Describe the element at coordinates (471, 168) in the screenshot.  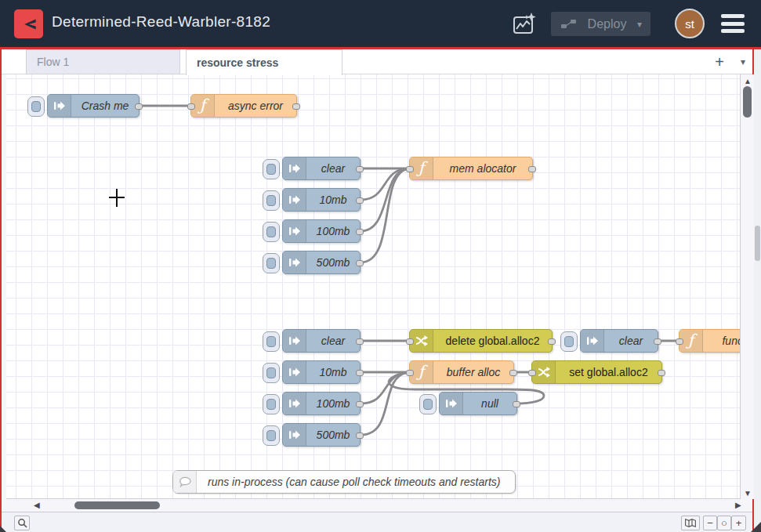
I see `node-function-mem-alocator: ƒ mem alocator` at that location.